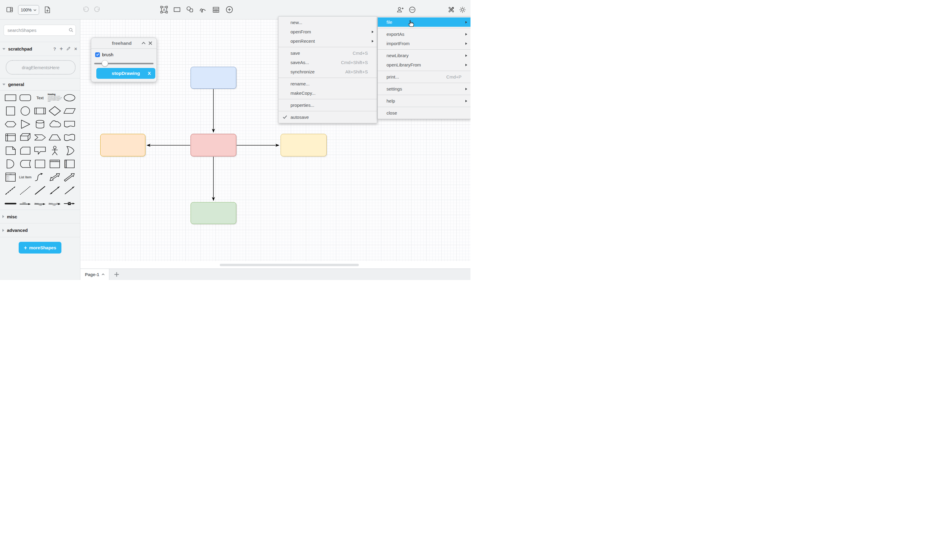 The image size is (941, 560). Describe the element at coordinates (328, 32) in the screenshot. I see `menu-item-openfrom: openFrom` at that location.